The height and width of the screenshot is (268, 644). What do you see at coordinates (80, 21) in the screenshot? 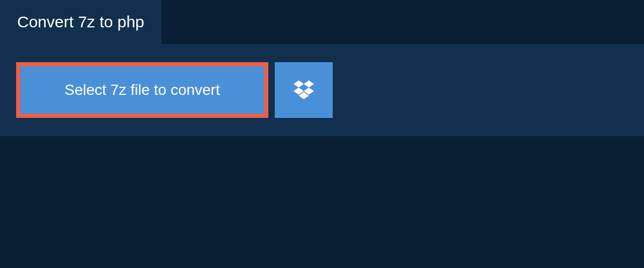
I see `tab-label: Convert 7z to php` at bounding box center [80, 21].